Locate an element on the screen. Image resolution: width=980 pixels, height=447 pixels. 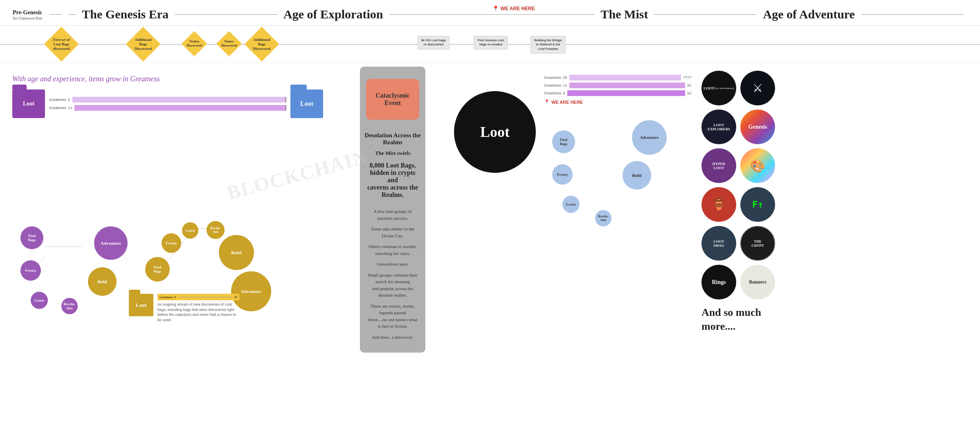
mist-line-4: Generations pass. is located at coordinates (393, 264).